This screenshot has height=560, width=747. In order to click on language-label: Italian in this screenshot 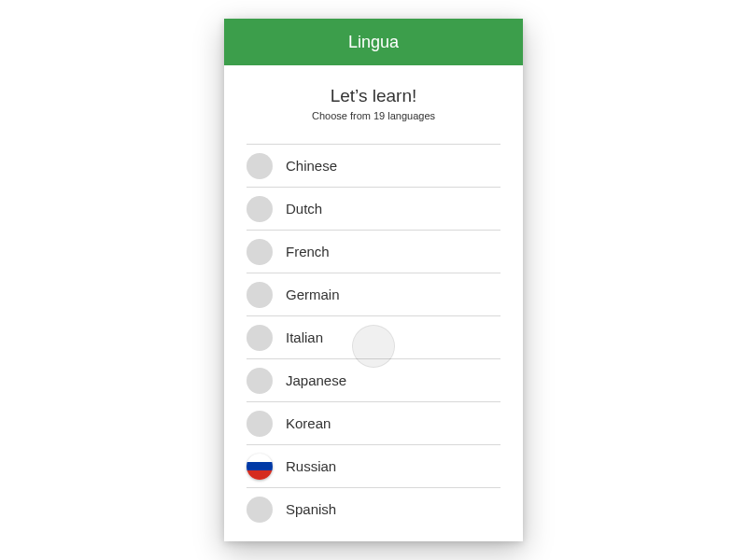, I will do `click(304, 338)`.